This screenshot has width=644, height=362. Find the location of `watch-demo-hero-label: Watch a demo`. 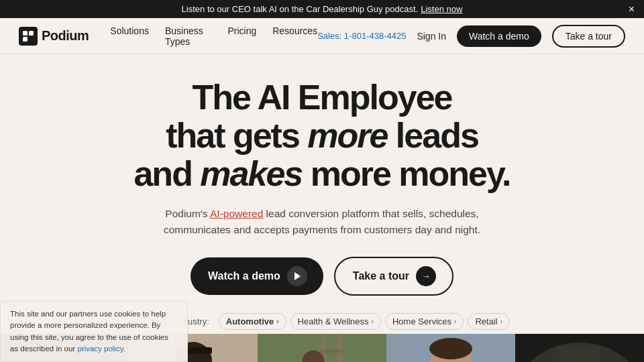

watch-demo-hero-label: Watch a demo is located at coordinates (244, 276).